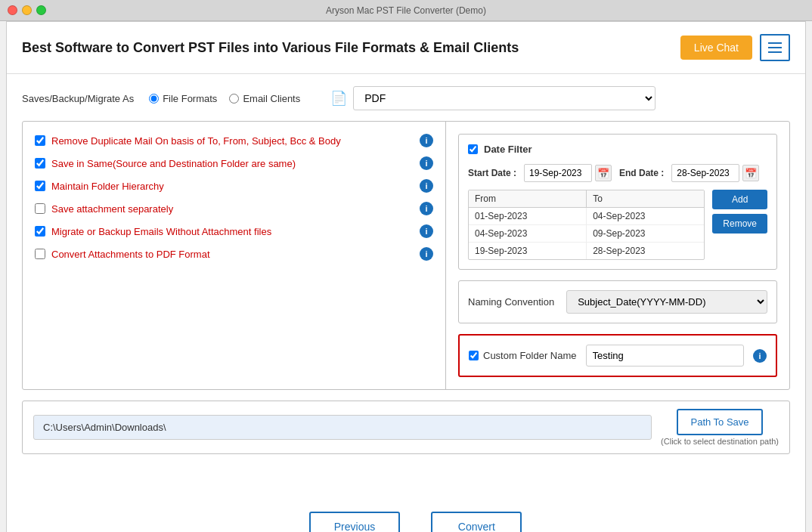  Describe the element at coordinates (646, 216) in the screenshot. I see `to-cell-1: 04-Sep-2023` at that location.